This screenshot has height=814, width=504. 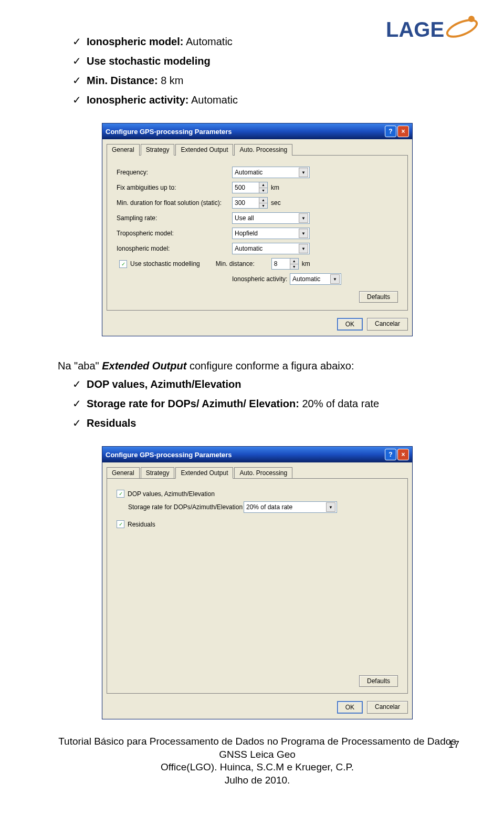 What do you see at coordinates (265, 100) in the screenshot?
I see `bullet-item: ✓ Ionospheric activity: Automatic` at bounding box center [265, 100].